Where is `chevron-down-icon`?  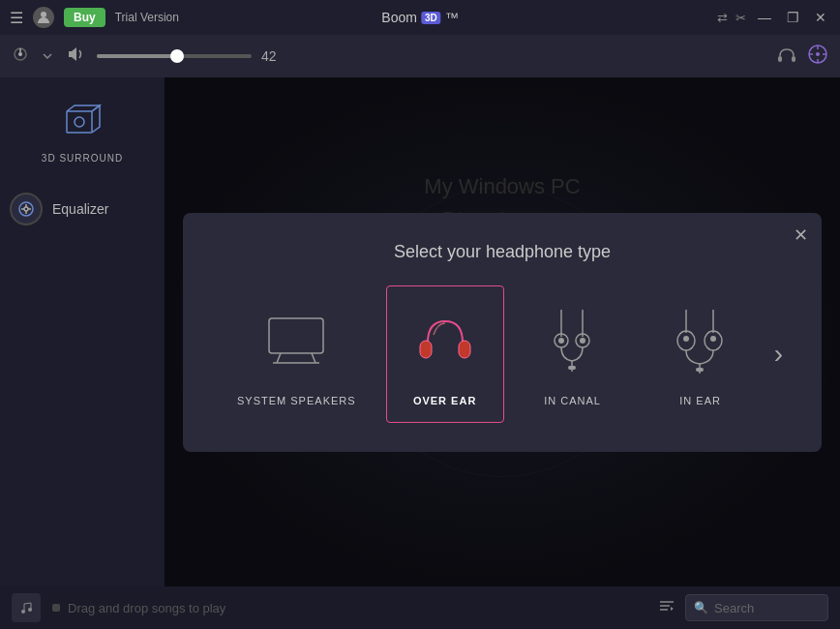
chevron-down-icon is located at coordinates (47, 56).